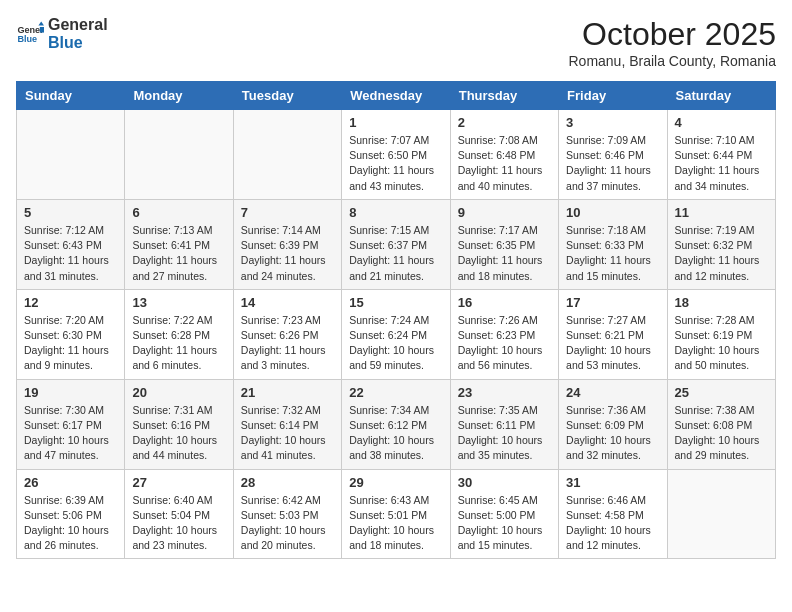  Describe the element at coordinates (288, 254) in the screenshot. I see `day-info: Sunrise: 7:14 AM Sunset: 6:39 PM Dayligh…` at that location.